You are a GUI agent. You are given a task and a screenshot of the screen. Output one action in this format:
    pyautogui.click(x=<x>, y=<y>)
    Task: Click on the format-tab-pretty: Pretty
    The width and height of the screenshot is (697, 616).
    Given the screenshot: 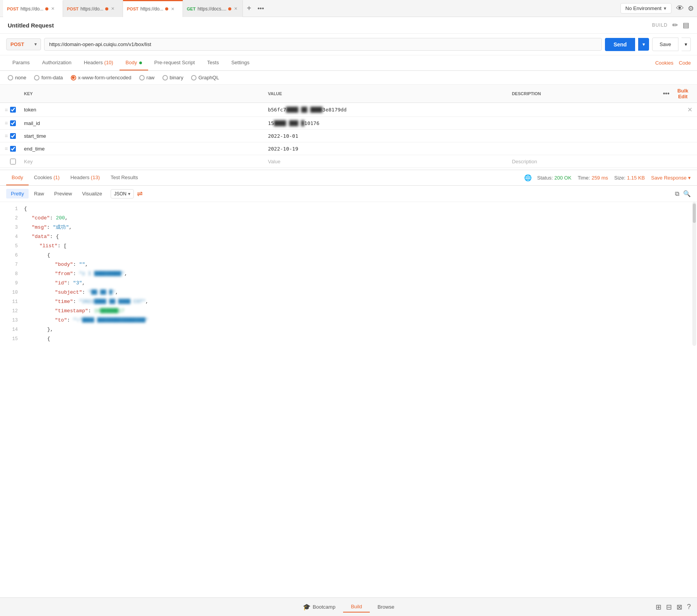 What is the action you would take?
    pyautogui.click(x=17, y=193)
    